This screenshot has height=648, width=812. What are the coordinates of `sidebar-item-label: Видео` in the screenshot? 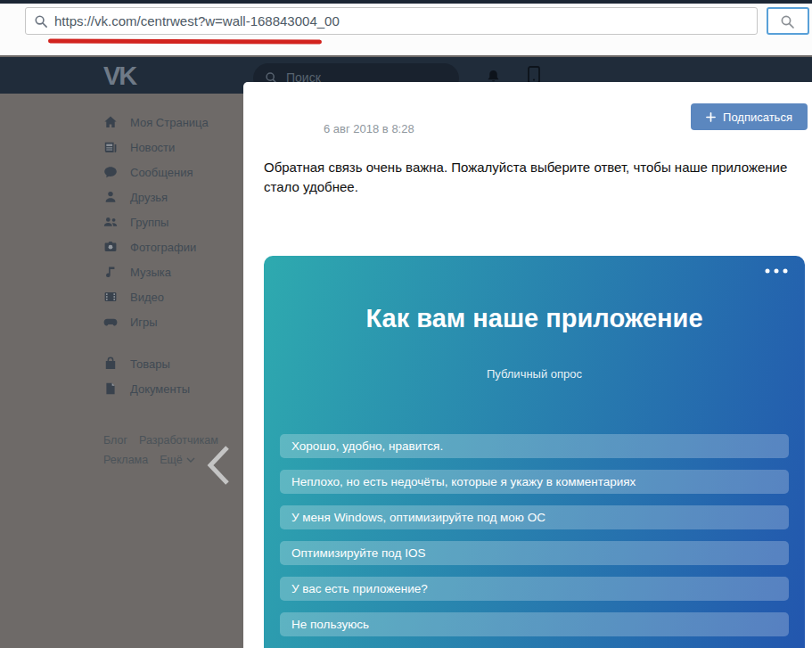 It's located at (147, 298).